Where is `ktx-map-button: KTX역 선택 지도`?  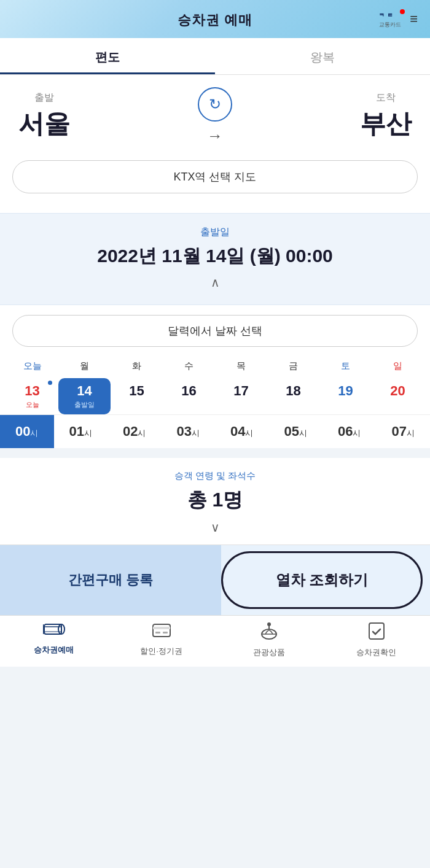
ktx-map-button: KTX역 선택 지도 is located at coordinates (215, 177).